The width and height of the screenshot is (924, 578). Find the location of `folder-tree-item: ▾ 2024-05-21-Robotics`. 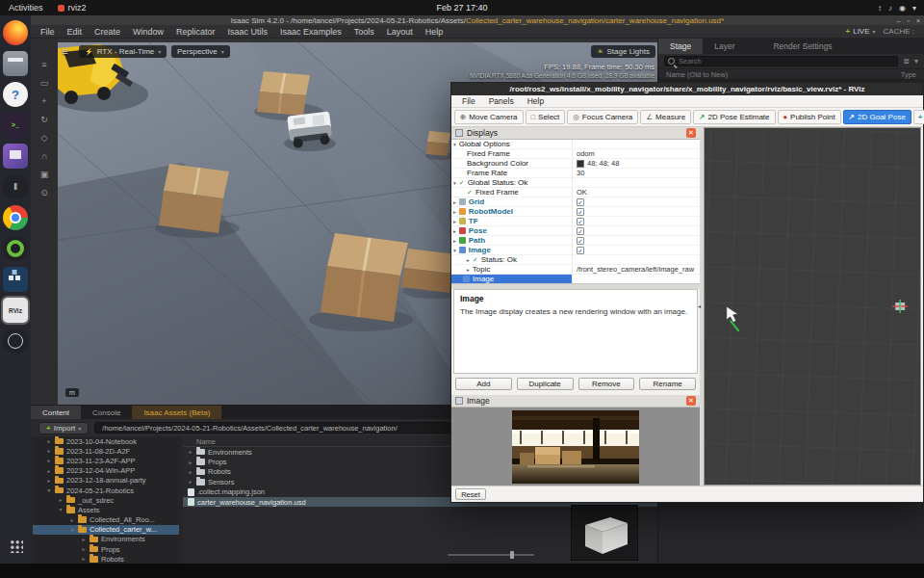

folder-tree-item: ▾ 2024-05-21-Robotics is located at coordinates (106, 490).